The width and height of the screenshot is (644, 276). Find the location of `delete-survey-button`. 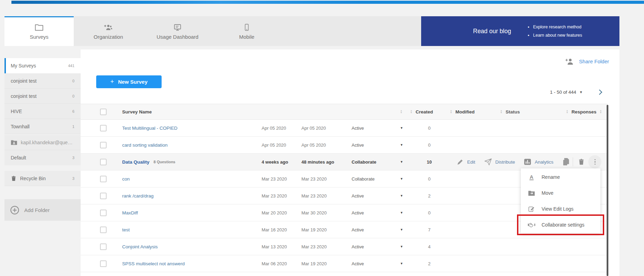

delete-survey-button is located at coordinates (581, 162).